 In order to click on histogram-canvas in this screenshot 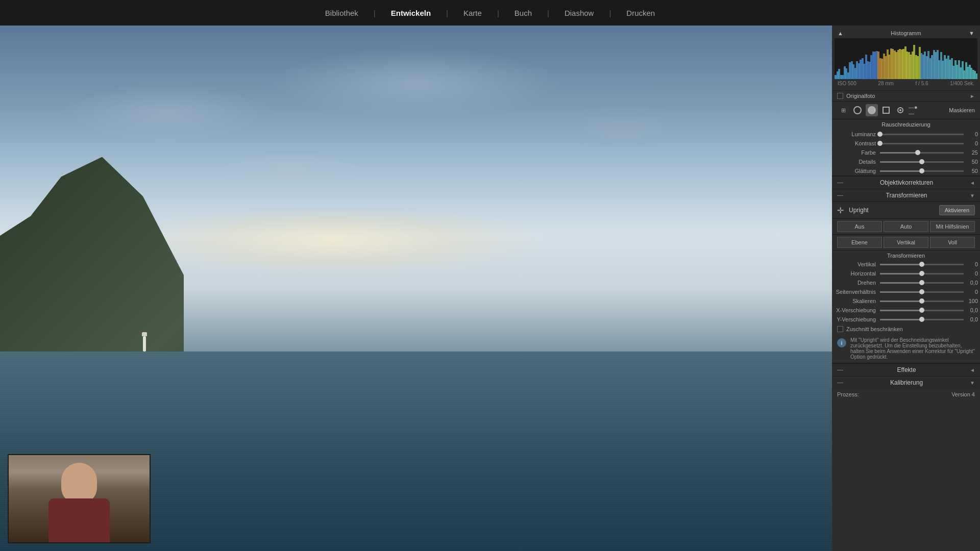, I will do `click(906, 59)`.